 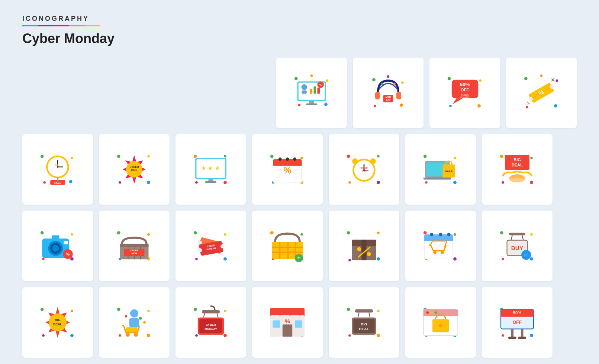 I want to click on store-percent-card: %, so click(x=287, y=322).